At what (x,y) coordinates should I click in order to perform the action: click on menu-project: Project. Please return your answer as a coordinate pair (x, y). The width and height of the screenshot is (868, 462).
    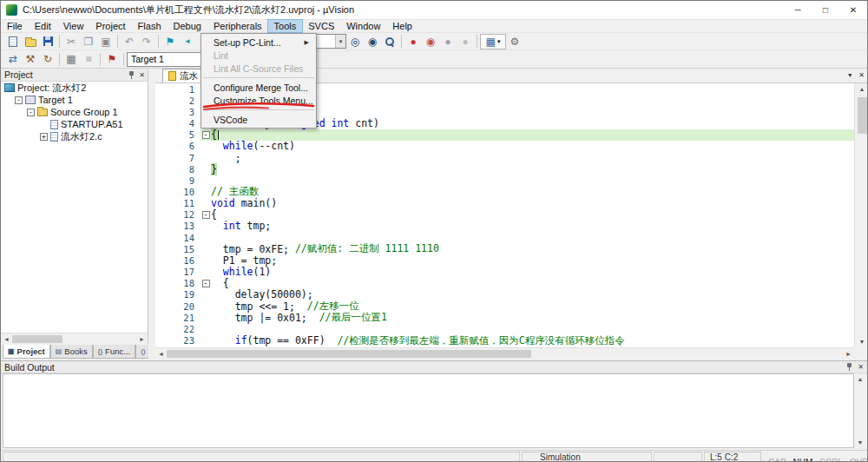
    Looking at the image, I should click on (110, 26).